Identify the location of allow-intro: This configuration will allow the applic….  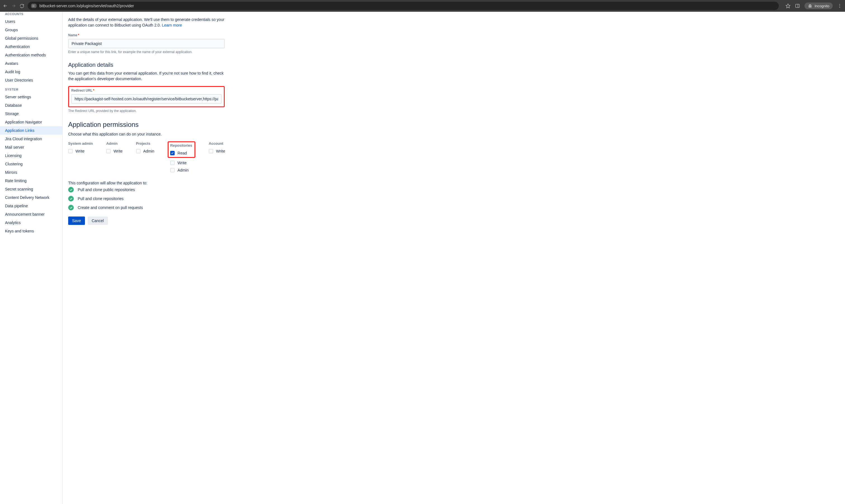
(146, 183).